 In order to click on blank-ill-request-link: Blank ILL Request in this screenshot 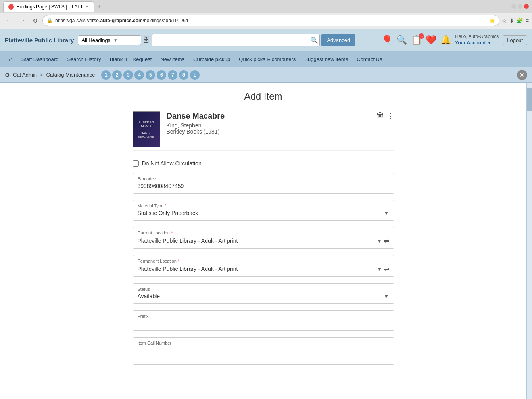, I will do `click(131, 59)`.